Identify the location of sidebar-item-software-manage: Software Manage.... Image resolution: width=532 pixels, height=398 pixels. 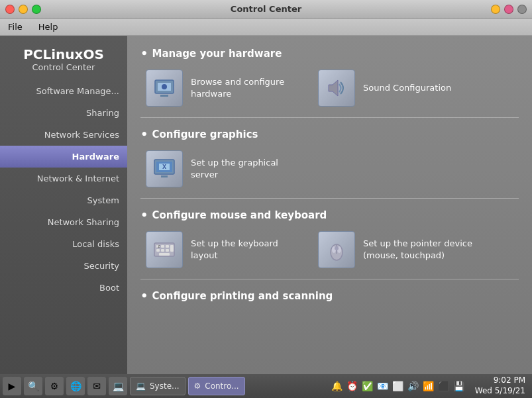
(64, 91).